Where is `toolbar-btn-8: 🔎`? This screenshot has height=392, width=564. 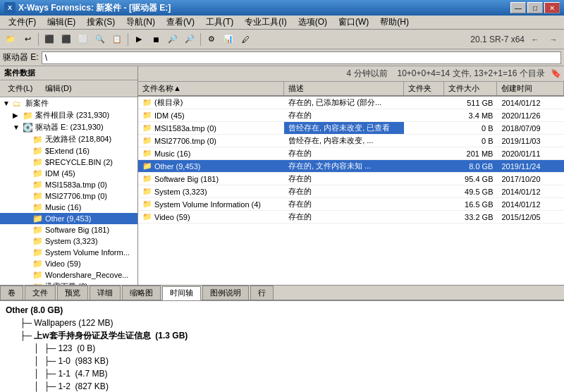 toolbar-btn-8: 🔎 is located at coordinates (173, 39).